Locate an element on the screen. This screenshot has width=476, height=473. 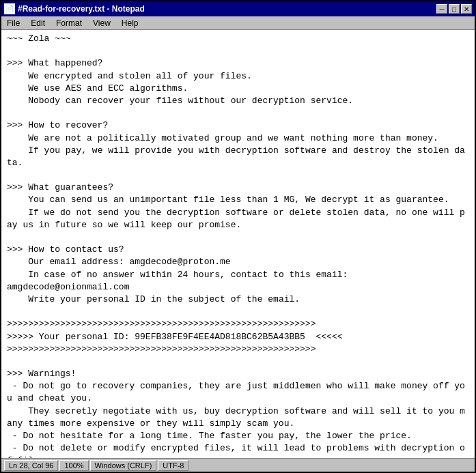
title-bar-left: 📄 #Read-for-recovery.txt - Notepad is located at coordinates (74, 9).